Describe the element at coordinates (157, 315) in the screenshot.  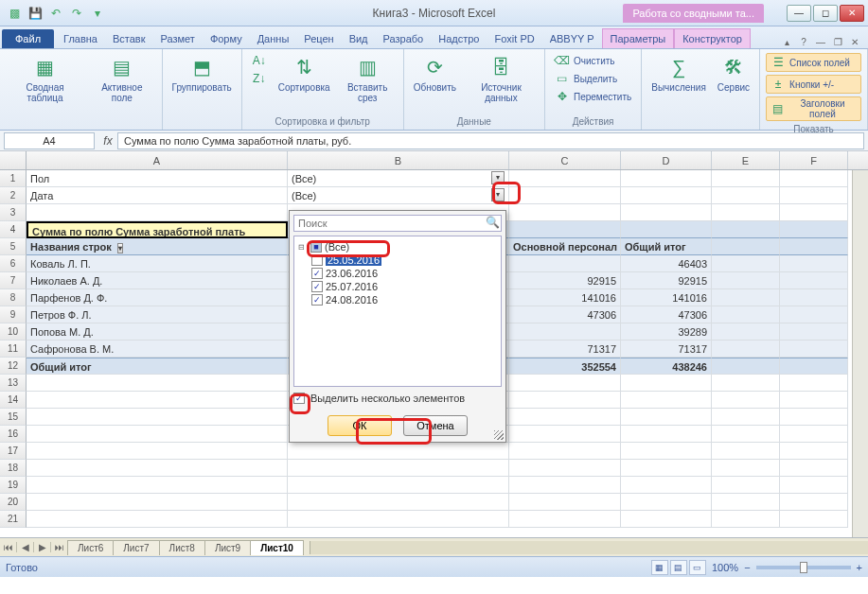
I see `cell: Петров Ф. Л.` at that location.